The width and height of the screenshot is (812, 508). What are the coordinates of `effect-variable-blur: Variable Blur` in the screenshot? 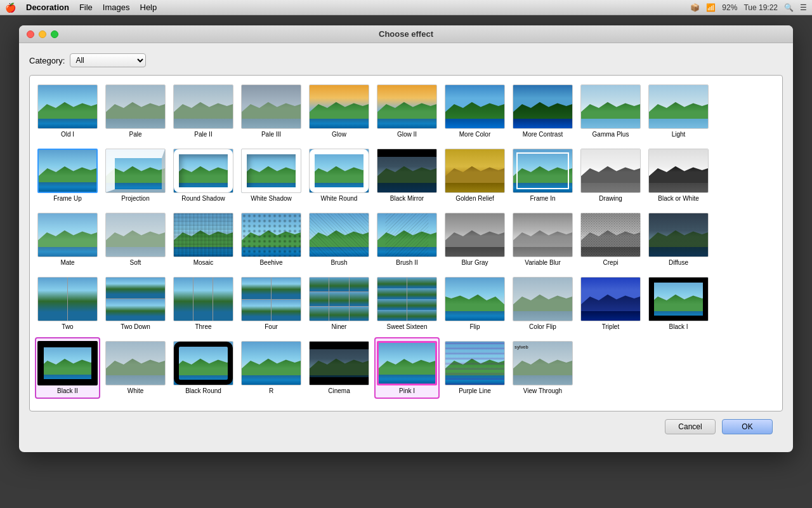 It's located at (543, 240).